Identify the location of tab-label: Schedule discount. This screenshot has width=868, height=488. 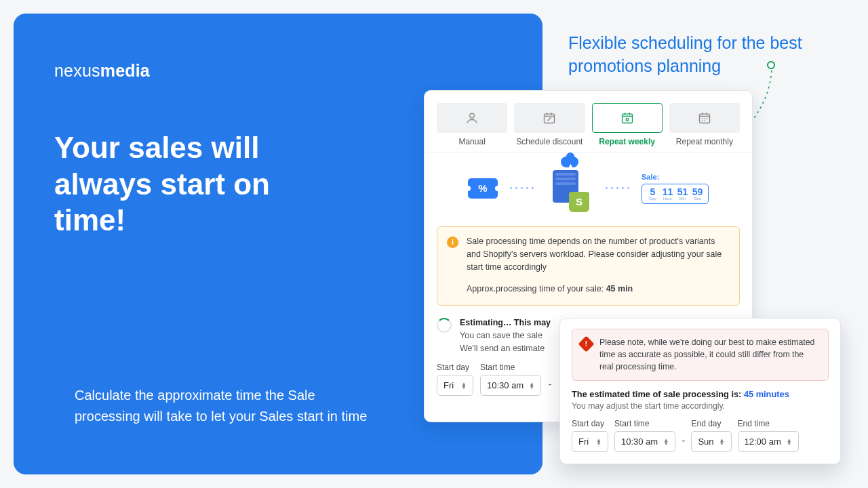
(549, 142).